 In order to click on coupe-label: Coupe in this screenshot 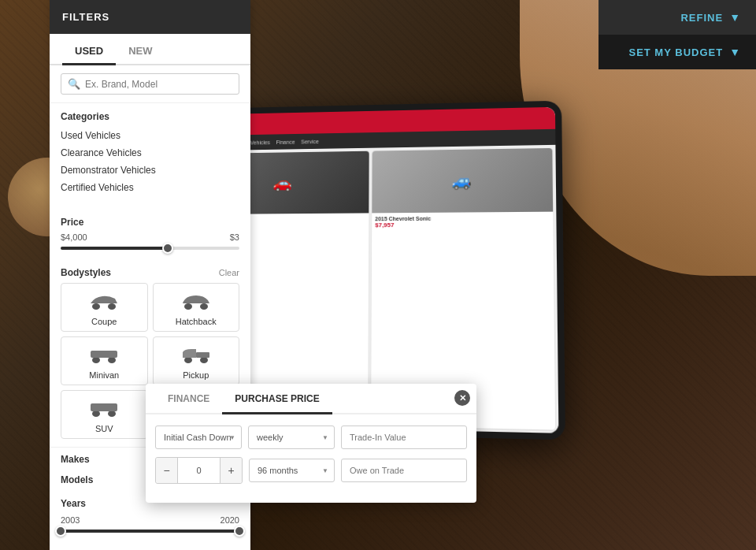, I will do `click(104, 321)`.